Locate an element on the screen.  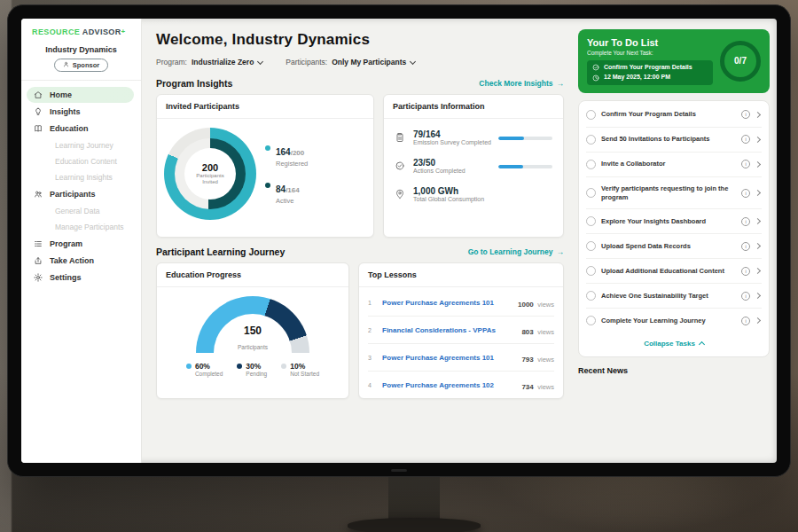
task-label: Send 50 Invitations to Participants is located at coordinates (669, 139).